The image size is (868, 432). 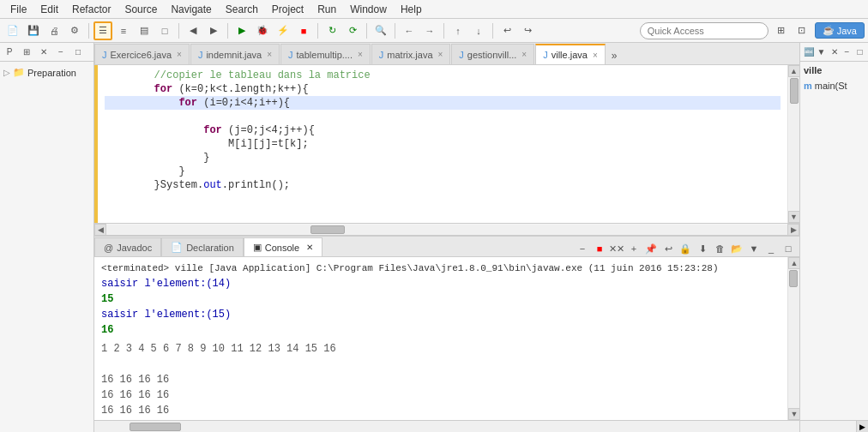 What do you see at coordinates (479, 31) in the screenshot?
I see `down-btn: ↓` at bounding box center [479, 31].